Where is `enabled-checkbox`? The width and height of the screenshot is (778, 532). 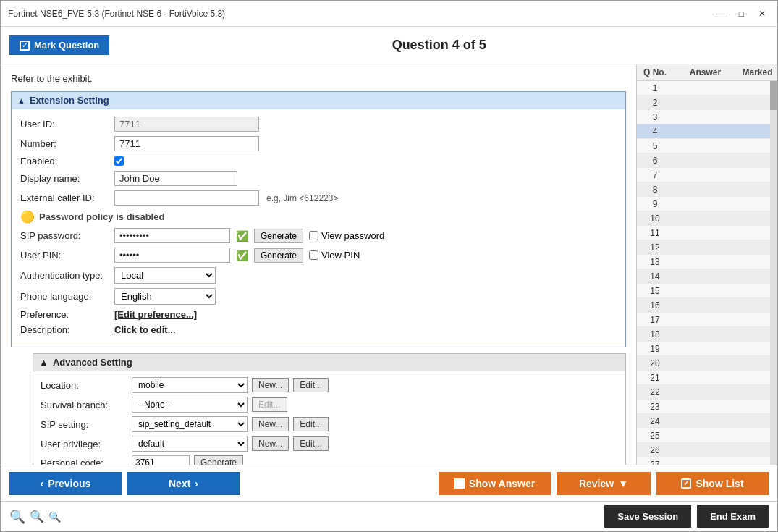
enabled-checkbox is located at coordinates (119, 161).